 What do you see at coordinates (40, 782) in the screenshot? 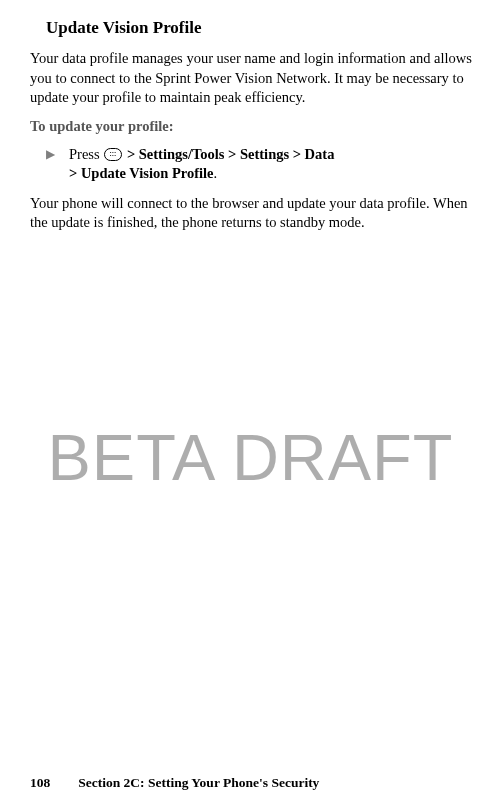
I see `page-number: 108` at bounding box center [40, 782].